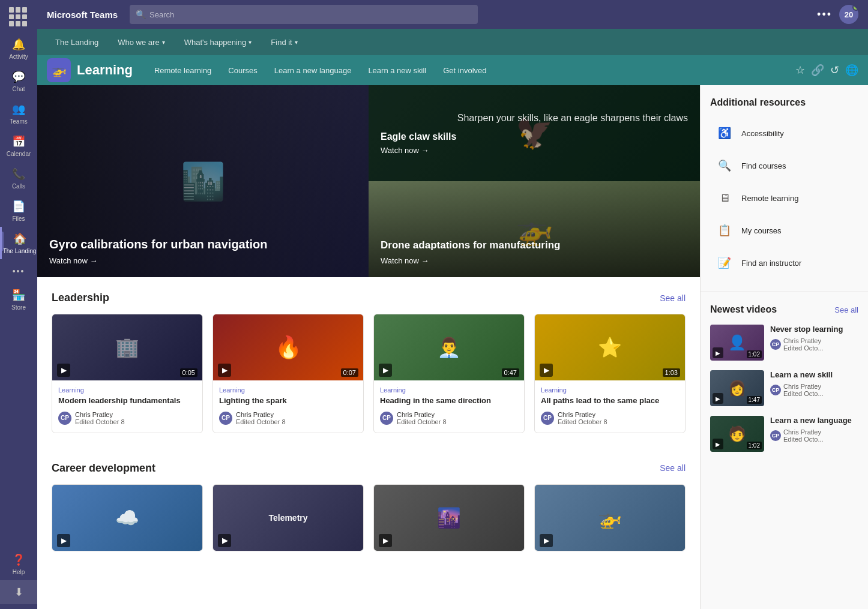 This screenshot has width=868, height=609. What do you see at coordinates (288, 373) in the screenshot?
I see `leadership-card-1: 🔥▶0:07 Learning Lighting the spark CP Ch…` at bounding box center [288, 373].